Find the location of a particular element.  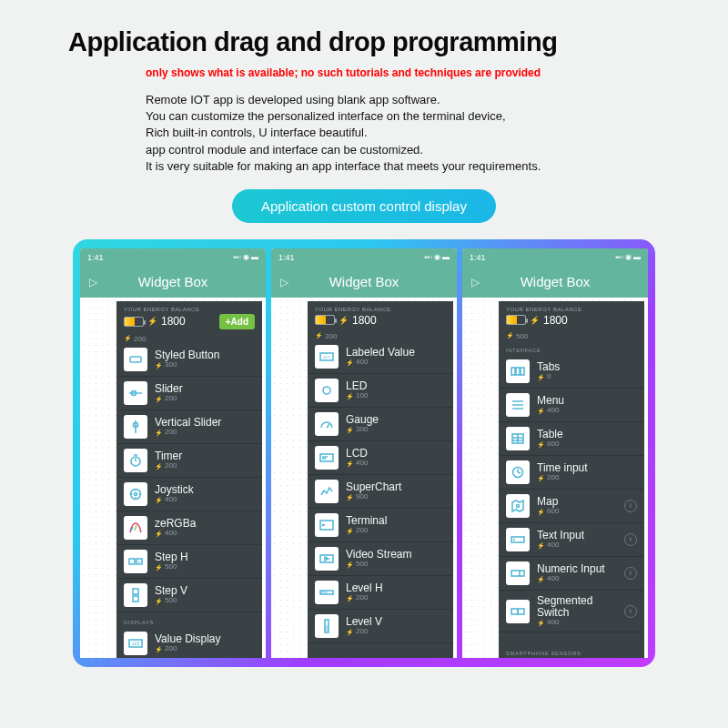

video-icon is located at coordinates (327, 559).